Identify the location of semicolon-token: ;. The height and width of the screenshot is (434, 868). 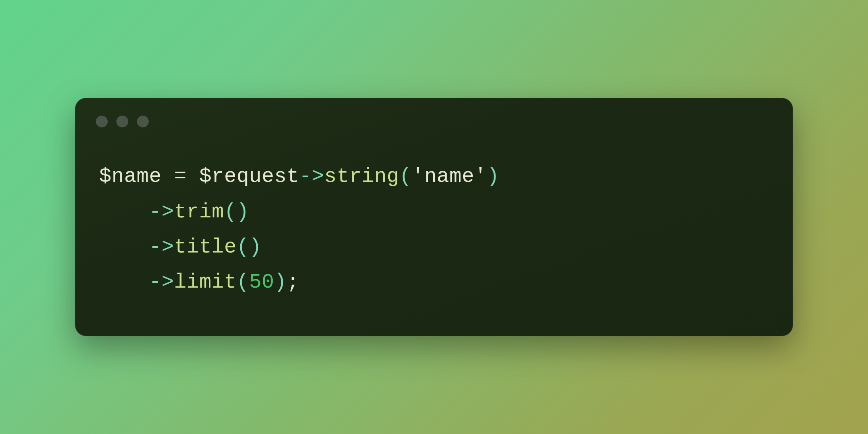
(293, 282).